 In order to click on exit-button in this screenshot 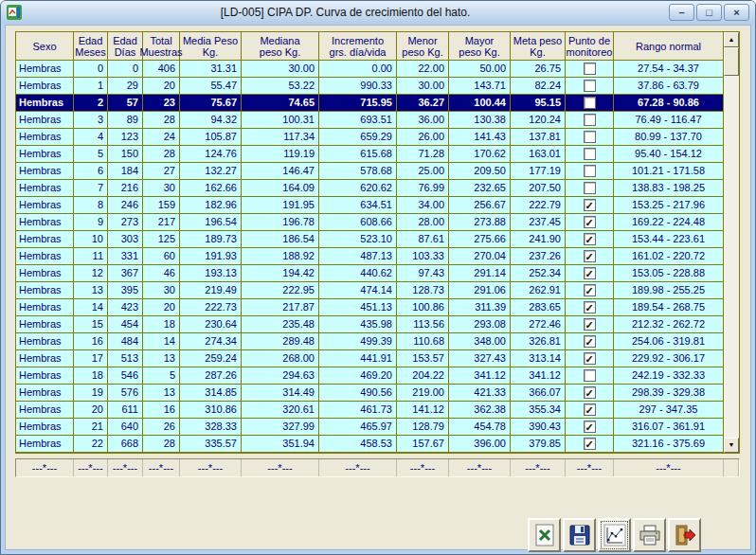, I will do `click(684, 535)`.